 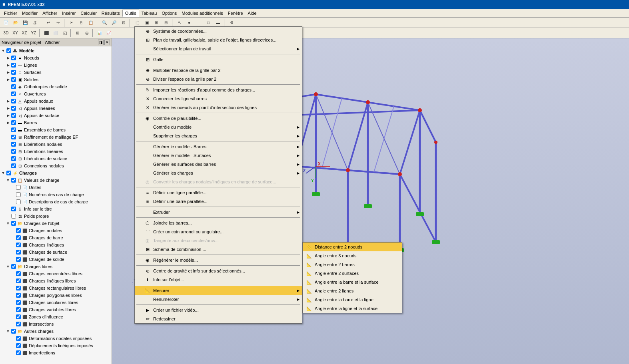 I want to click on tree-item-24: ▼📂Charges de l'objet, so click(x=56, y=223).